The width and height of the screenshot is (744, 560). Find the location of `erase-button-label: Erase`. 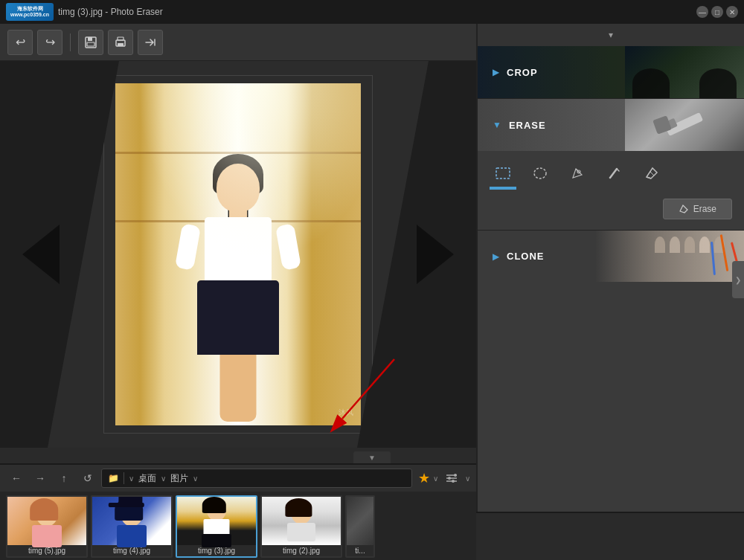

erase-button-label: Erase is located at coordinates (705, 209).